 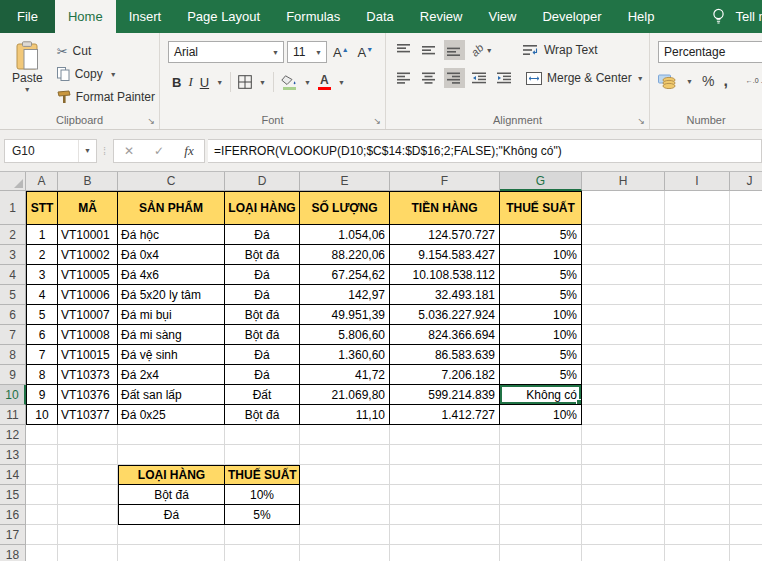 What do you see at coordinates (445, 375) in the screenshot?
I see `cell-F9: 7.206.182` at bounding box center [445, 375].